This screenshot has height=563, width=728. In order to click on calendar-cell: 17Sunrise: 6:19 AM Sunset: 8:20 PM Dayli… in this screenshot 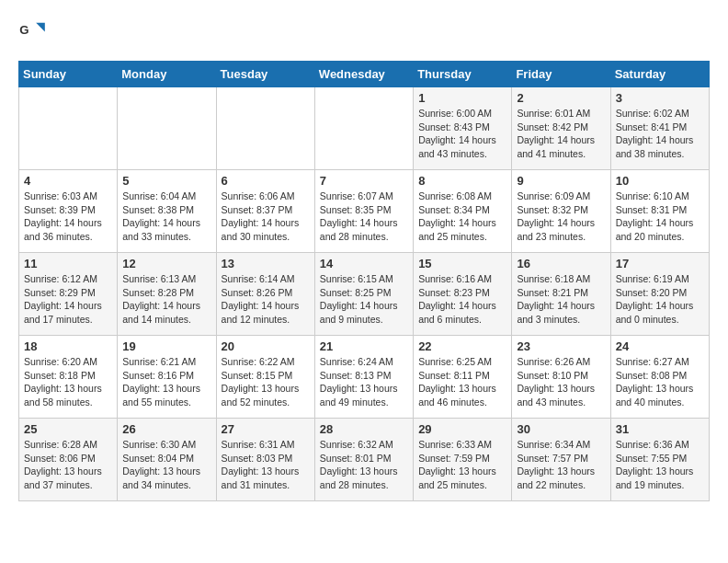, I will do `click(660, 294)`.